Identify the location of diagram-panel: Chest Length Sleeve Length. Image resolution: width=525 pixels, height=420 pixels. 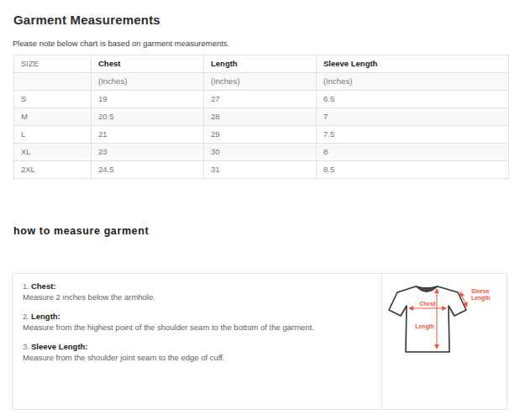
(444, 341).